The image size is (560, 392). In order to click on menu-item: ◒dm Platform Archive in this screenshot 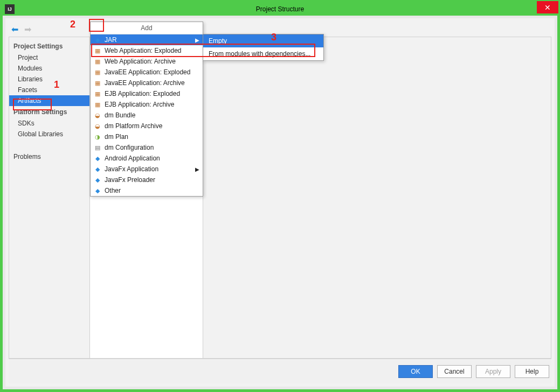, I will do `click(147, 126)`.